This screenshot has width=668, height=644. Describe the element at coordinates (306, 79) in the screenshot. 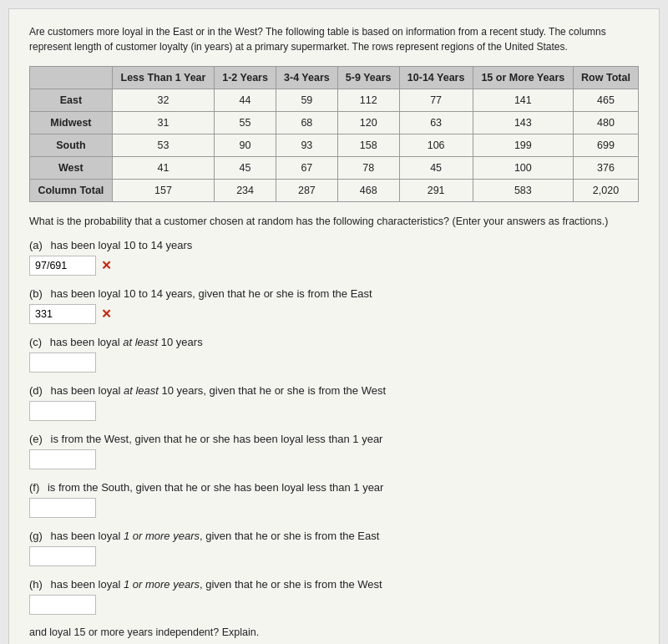

I see `col-header-3-4: 3-4 Years` at that location.